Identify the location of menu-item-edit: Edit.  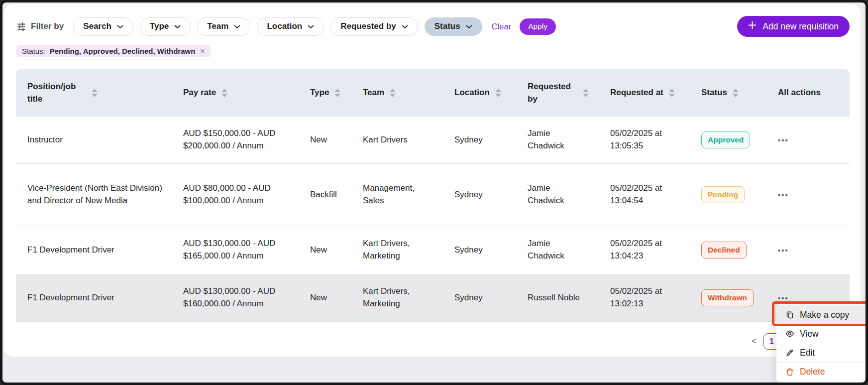
(821, 353).